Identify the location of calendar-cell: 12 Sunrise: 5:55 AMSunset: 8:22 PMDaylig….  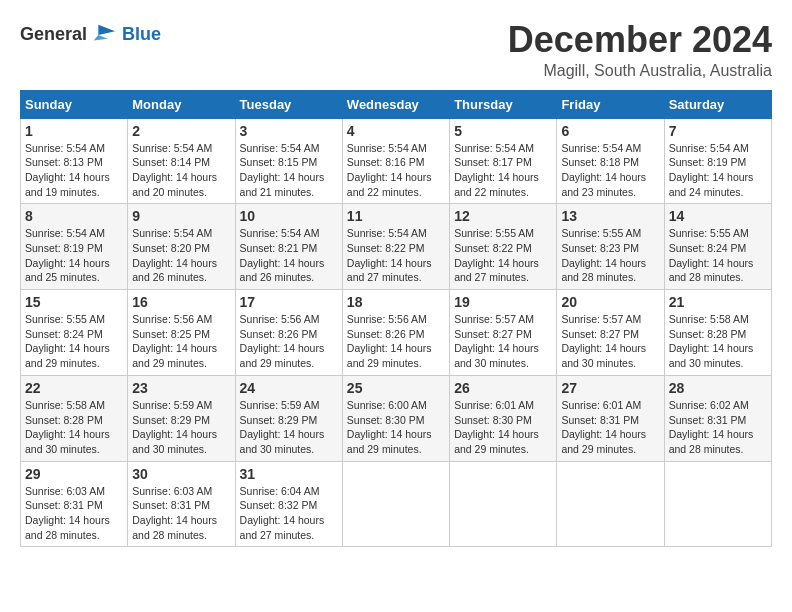
(504, 247).